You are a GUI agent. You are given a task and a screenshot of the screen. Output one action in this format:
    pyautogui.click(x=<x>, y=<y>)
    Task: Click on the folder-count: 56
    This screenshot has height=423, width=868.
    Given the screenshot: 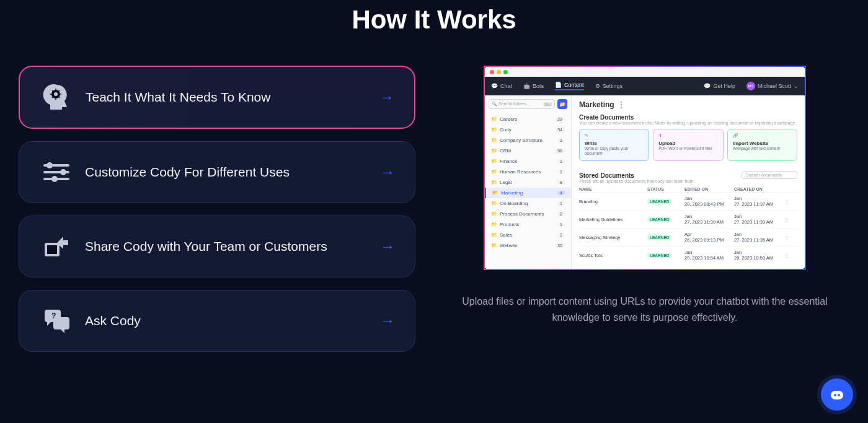 What is the action you would take?
    pyautogui.click(x=560, y=151)
    